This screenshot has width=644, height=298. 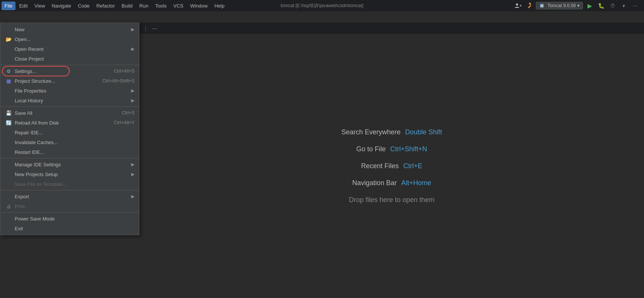 What do you see at coordinates (75, 152) in the screenshot?
I see `menu-item-restart-ide-label: Restart IDE...` at bounding box center [75, 152].